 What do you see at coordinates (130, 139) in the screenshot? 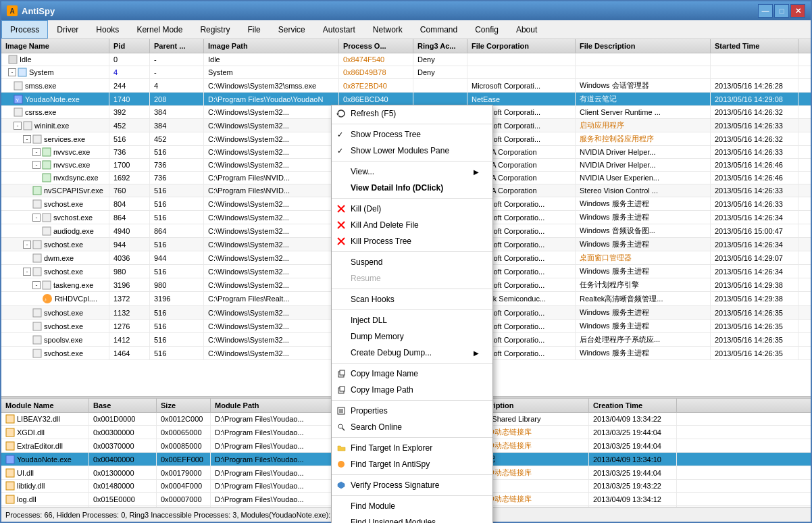
I see `process-pid: 516` at bounding box center [130, 139].